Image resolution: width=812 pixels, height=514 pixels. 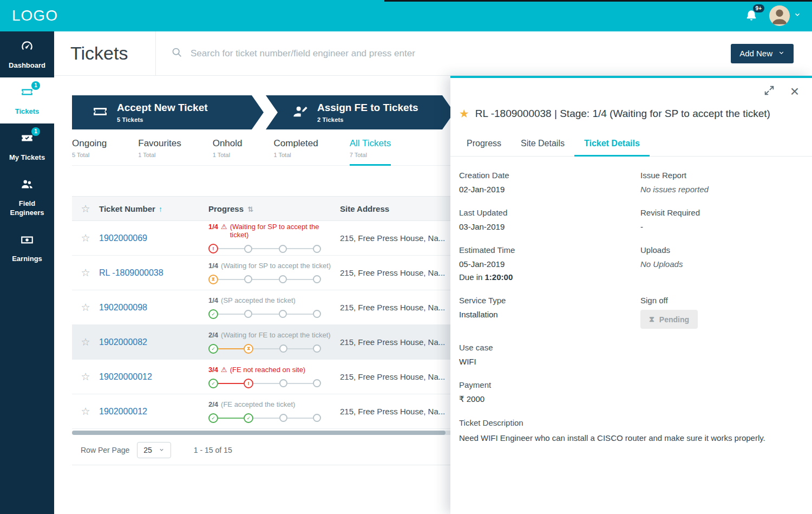 I want to click on panel-title-row: ★ RL -1809000038 | Stage: 1/4 (Waiting f…, so click(x=630, y=114).